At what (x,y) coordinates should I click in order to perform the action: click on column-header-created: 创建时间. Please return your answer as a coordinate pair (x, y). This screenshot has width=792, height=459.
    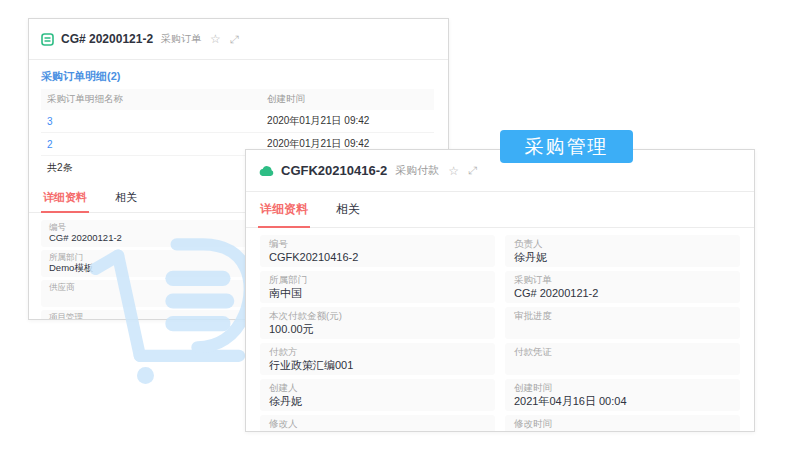
    Looking at the image, I should click on (348, 100).